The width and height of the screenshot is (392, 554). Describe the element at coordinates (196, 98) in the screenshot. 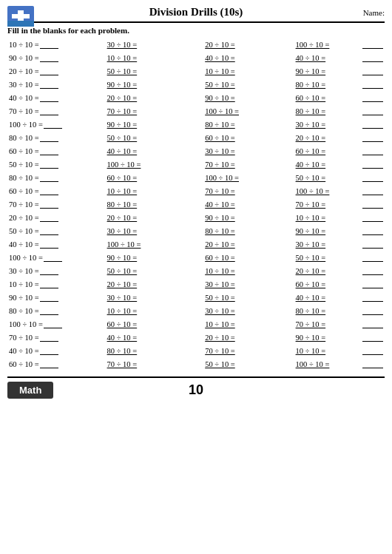

I see `problem-row: 40 ÷ 10 =20 ÷ 10 =90 ÷ 10 =60 ÷ 10 =` at that location.